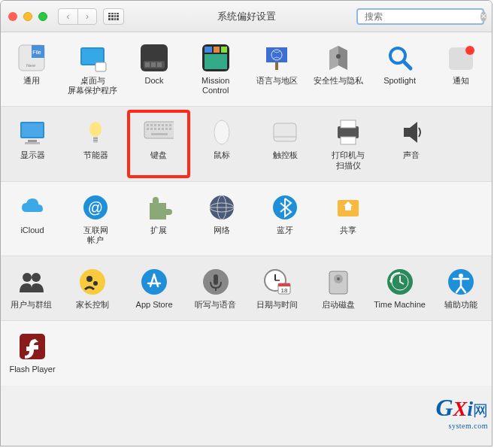 Image resolution: width=494 pixels, height=448 pixels. Describe the element at coordinates (411, 144) in the screenshot. I see `pref-sound: 声音` at that location.